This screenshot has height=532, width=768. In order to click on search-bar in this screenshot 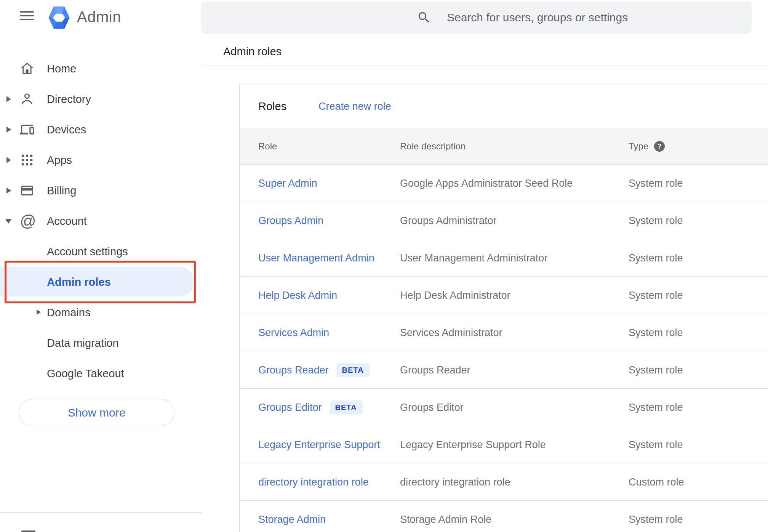, I will do `click(476, 18)`.